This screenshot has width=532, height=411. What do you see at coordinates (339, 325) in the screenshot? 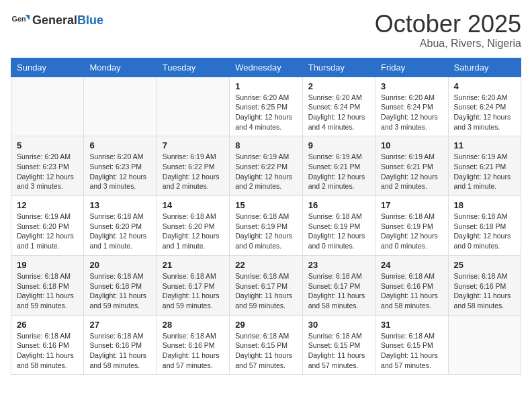
I see `day-number: 30` at bounding box center [339, 325].